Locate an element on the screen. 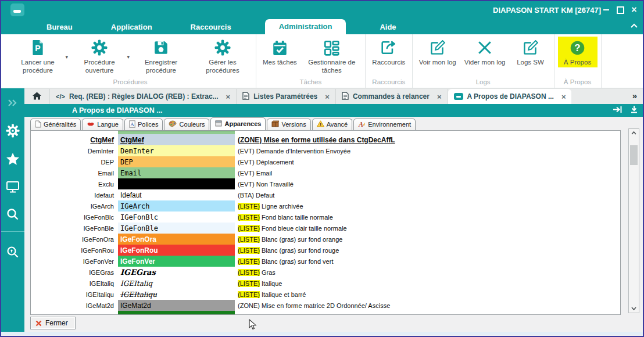 The height and width of the screenshot is (337, 644). settings-tab-généralités: Généralités is located at coordinates (56, 124).